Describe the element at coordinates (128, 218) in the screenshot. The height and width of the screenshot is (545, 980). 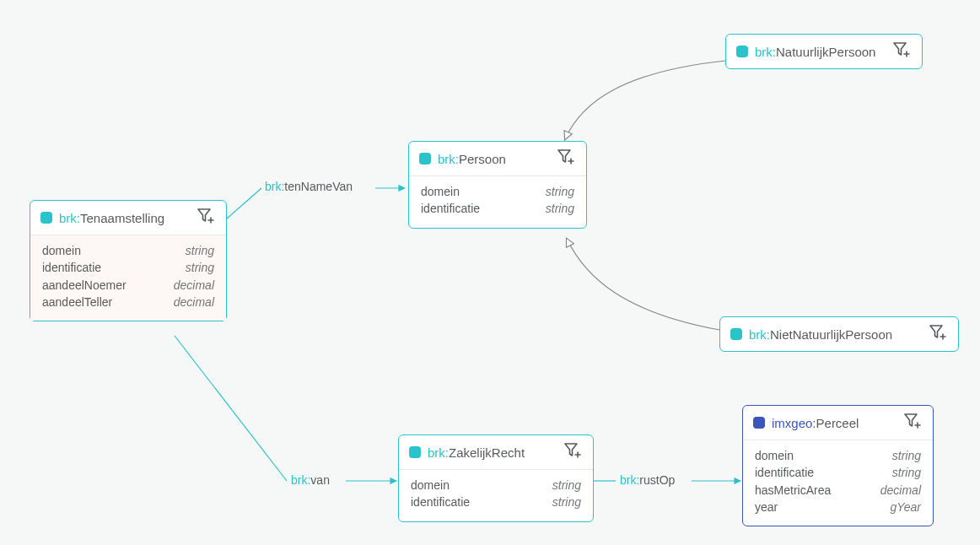
I see `node-header: brk:Tenaamstelling` at that location.